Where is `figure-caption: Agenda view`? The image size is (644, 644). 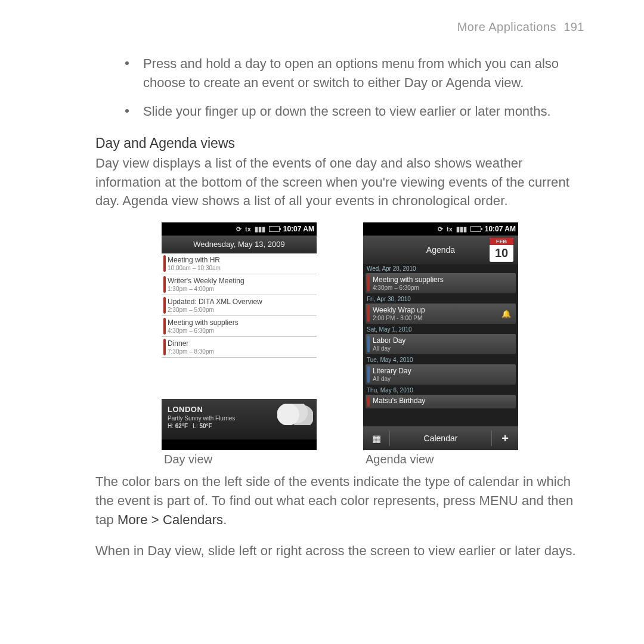 figure-caption: Agenda view is located at coordinates (441, 459).